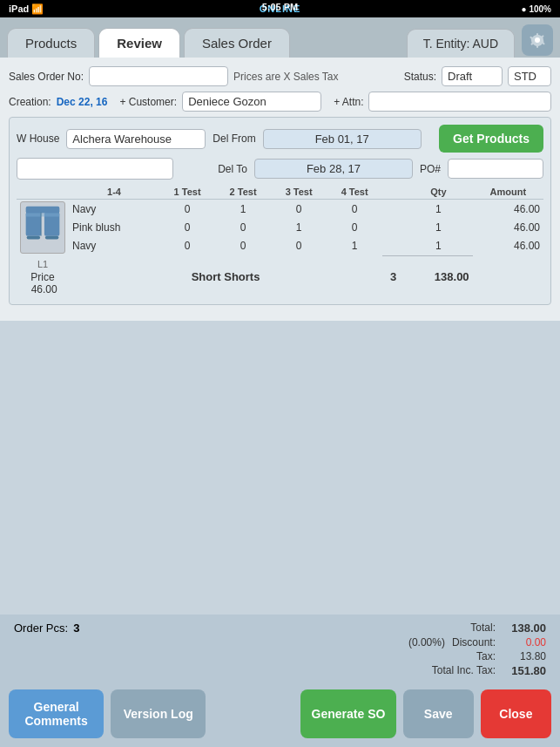 The image size is (560, 747). I want to click on del-from-input, so click(342, 139).